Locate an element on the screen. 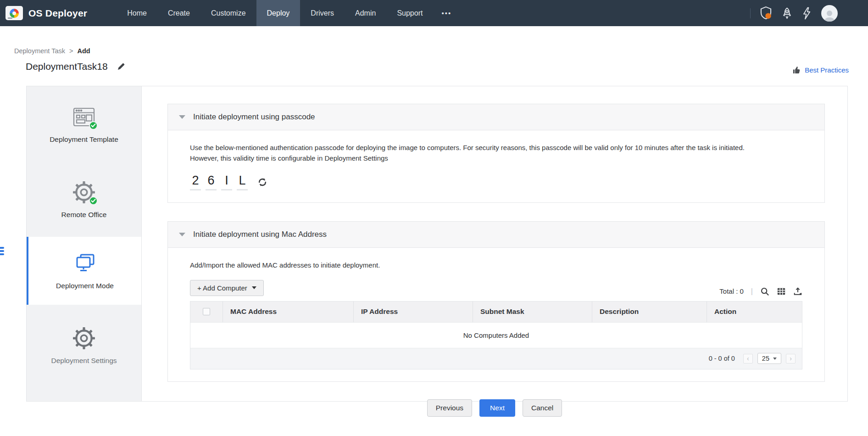 The image size is (868, 436). select-all-checkbox is located at coordinates (206, 312).